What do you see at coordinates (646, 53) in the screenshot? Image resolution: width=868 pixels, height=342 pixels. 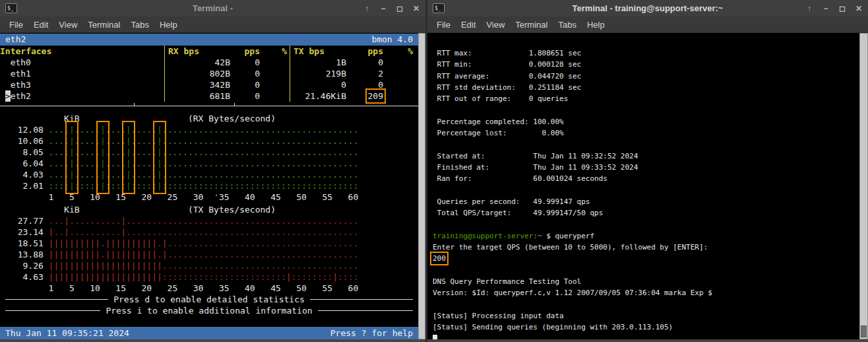 I see `terminal-line: RTT max: 1.808651 sec` at bounding box center [646, 53].